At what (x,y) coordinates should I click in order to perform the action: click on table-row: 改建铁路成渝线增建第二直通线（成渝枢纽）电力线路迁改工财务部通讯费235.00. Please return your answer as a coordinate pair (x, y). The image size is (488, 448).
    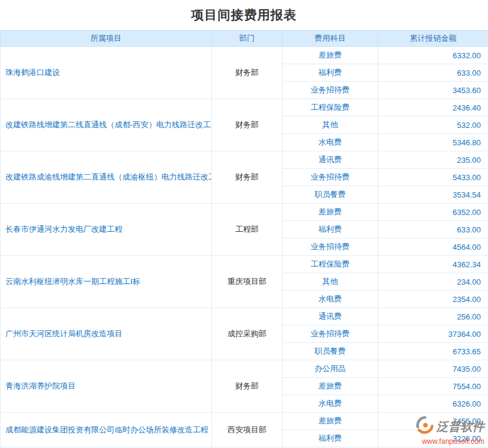
    Looking at the image, I should click on (244, 160).